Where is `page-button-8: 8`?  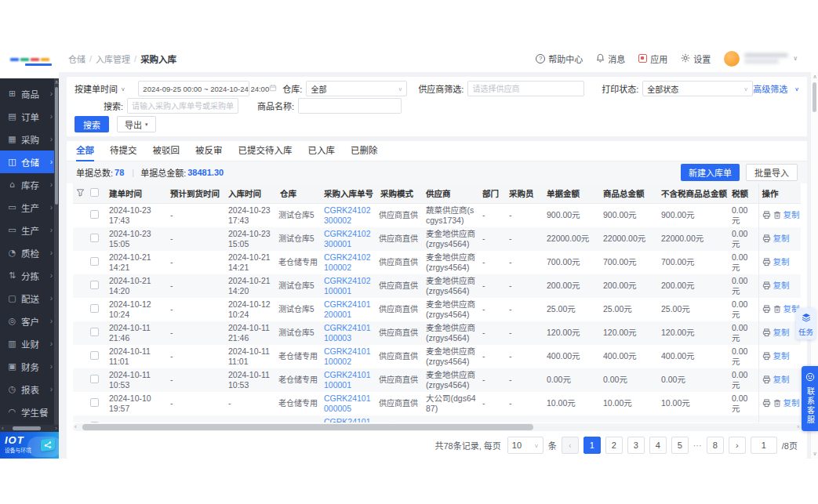
page-button-8: 8 is located at coordinates (715, 445).